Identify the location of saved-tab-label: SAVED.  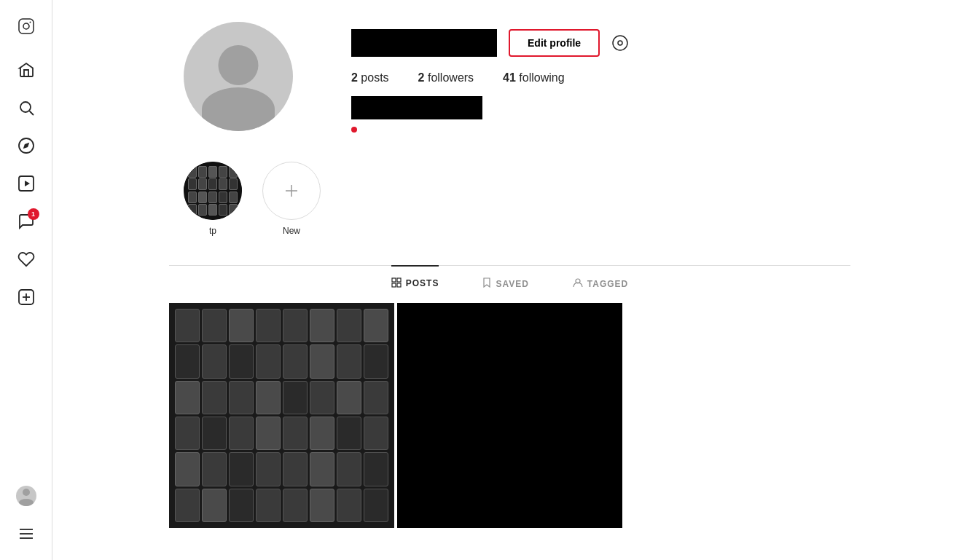
(512, 284).